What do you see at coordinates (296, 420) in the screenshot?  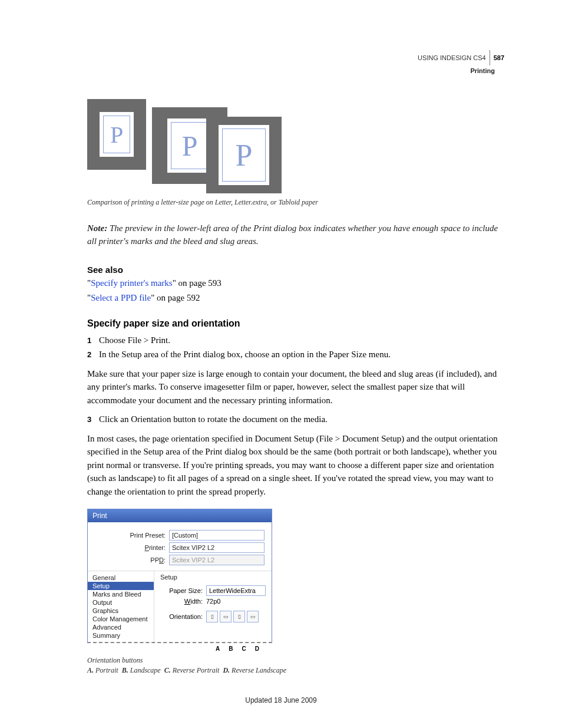 I see `step-3: 3 Click an Orientation button to rotate …` at bounding box center [296, 420].